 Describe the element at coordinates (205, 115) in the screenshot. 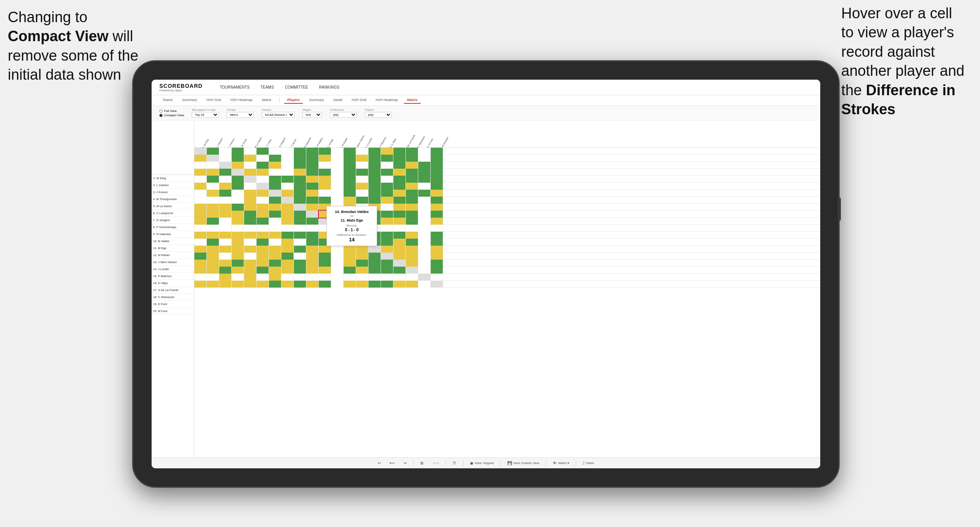

I see `max-players-select: Top 25` at that location.